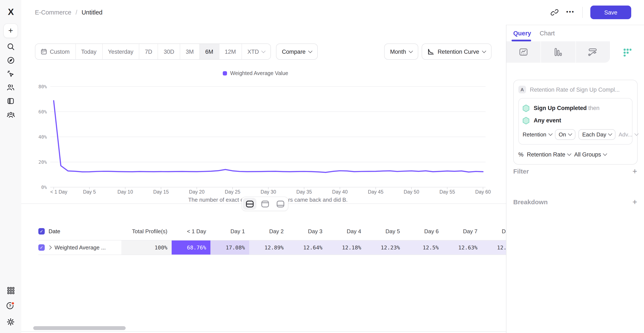 This screenshot has height=333, width=644. I want to click on range-button-custom: Custom, so click(56, 52).